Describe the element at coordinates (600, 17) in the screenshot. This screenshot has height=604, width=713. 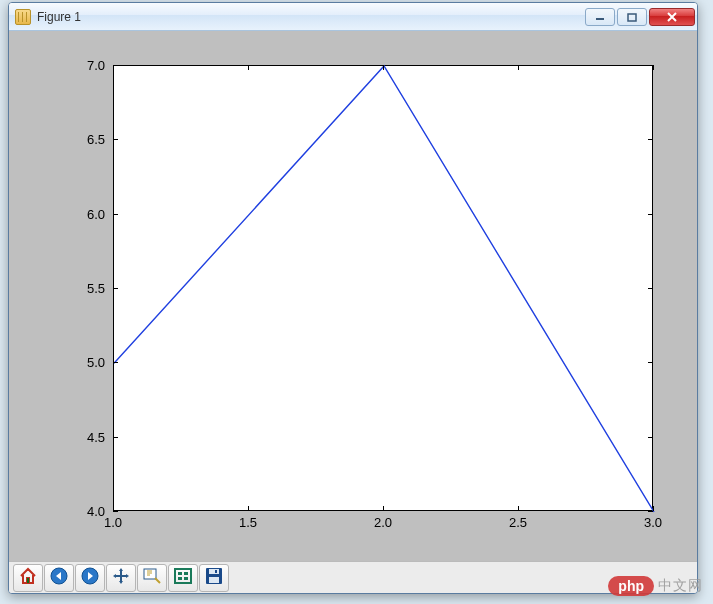
I see `minimize-icon` at that location.